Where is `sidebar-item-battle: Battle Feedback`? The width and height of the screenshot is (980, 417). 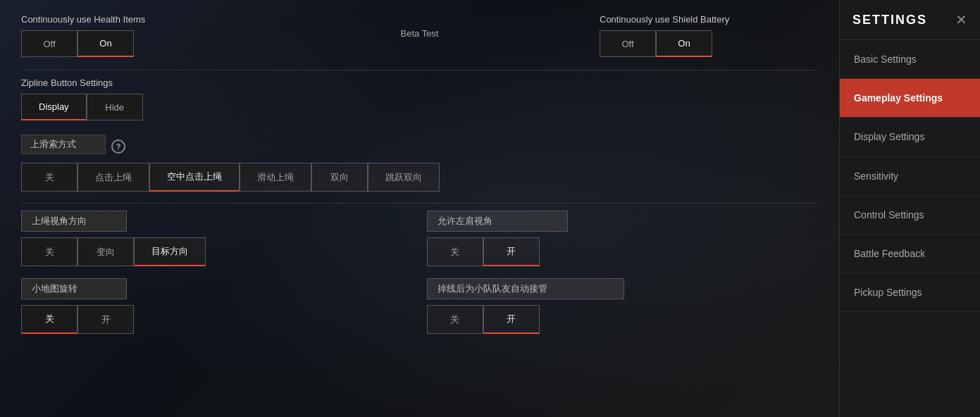 sidebar-item-battle: Battle Feedback is located at coordinates (910, 254).